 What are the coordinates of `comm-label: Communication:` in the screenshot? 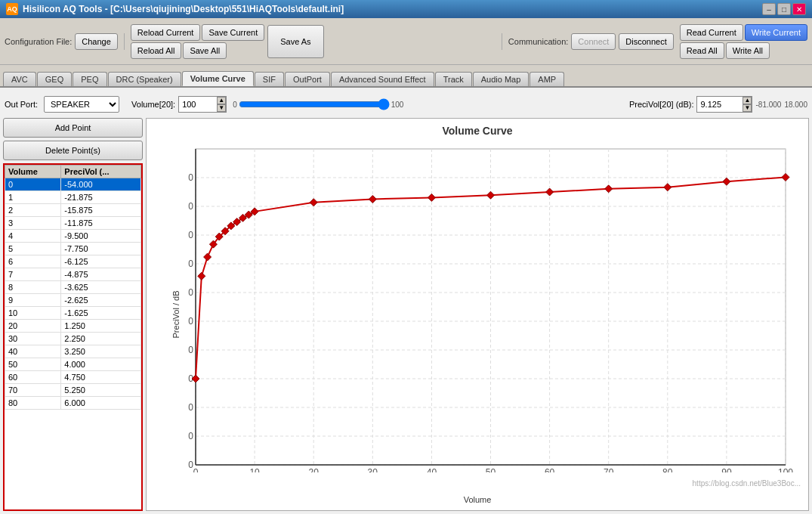 It's located at (538, 42).